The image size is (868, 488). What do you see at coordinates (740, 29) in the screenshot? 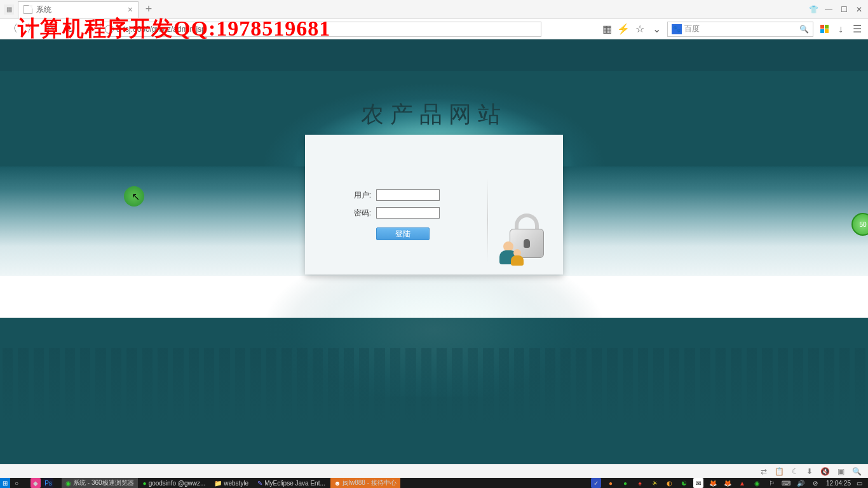
I see `search-box: 🐾 百度 🔍` at bounding box center [740, 29].